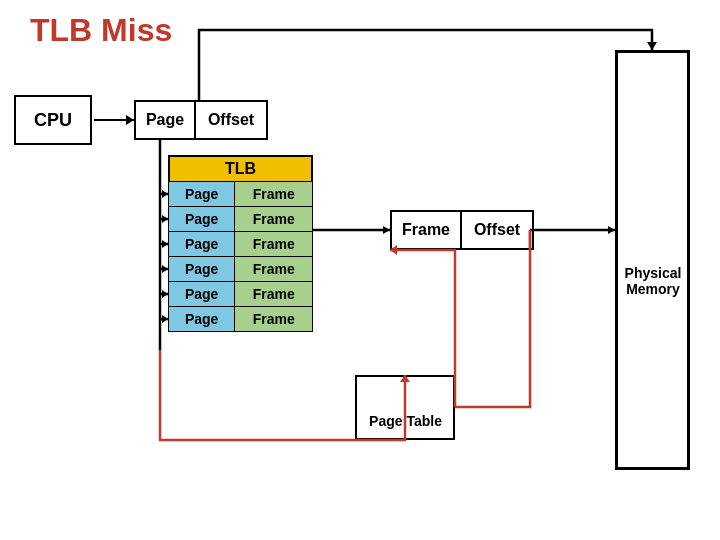 This screenshot has width=720, height=540. Describe the element at coordinates (652, 260) in the screenshot. I see `physical-memory-box` at that location.